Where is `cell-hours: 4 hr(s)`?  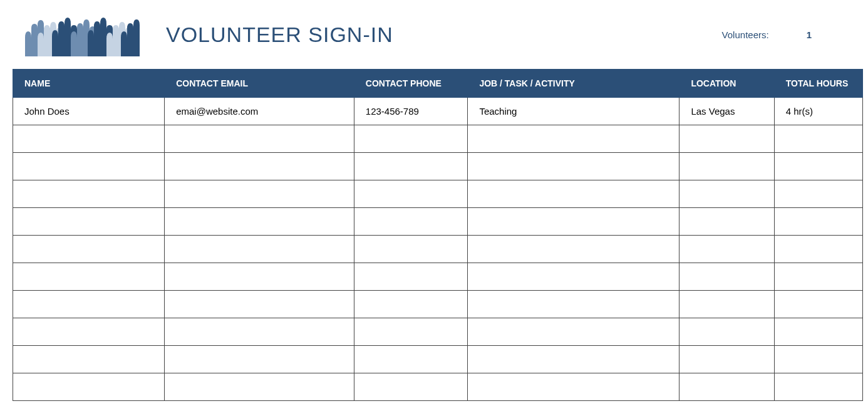
cell-hours: 4 hr(s) is located at coordinates (818, 112).